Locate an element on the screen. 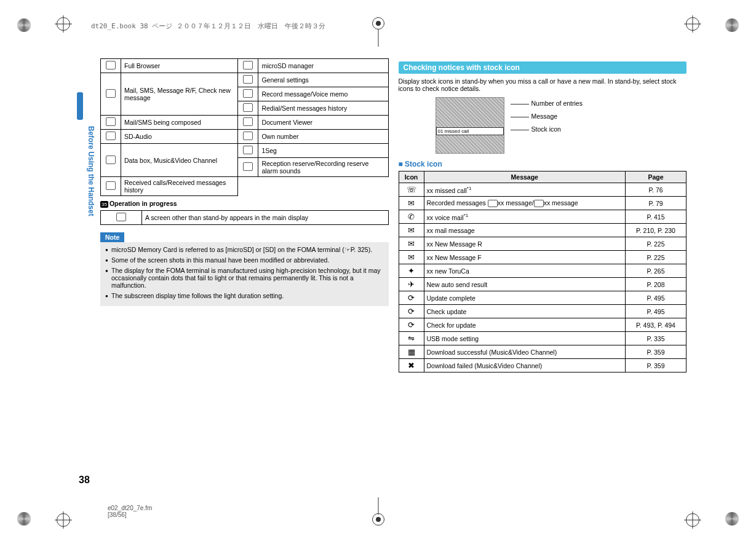 The image size is (756, 544). table-cell: Mail, SMS, Message R/F, Check new messag… is located at coordinates (180, 95).